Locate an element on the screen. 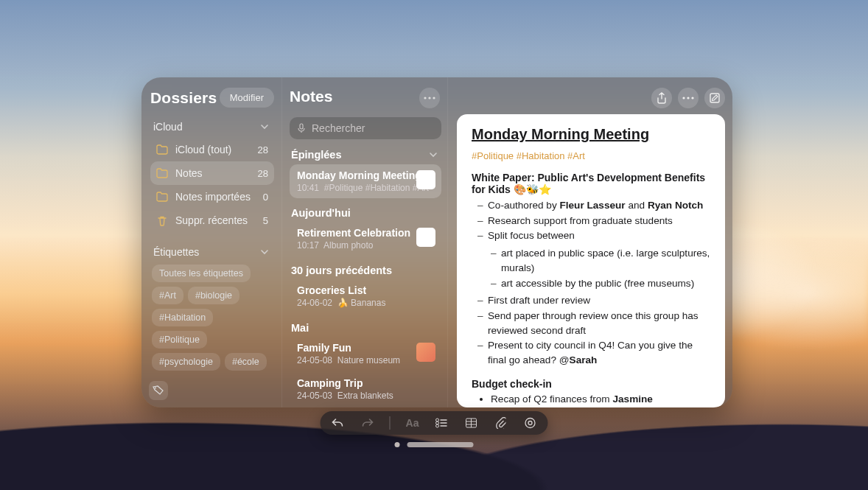 The height and width of the screenshot is (490, 868). note-item-family-fun: Family Fun 24-05-08 Nature museum is located at coordinates (365, 354).